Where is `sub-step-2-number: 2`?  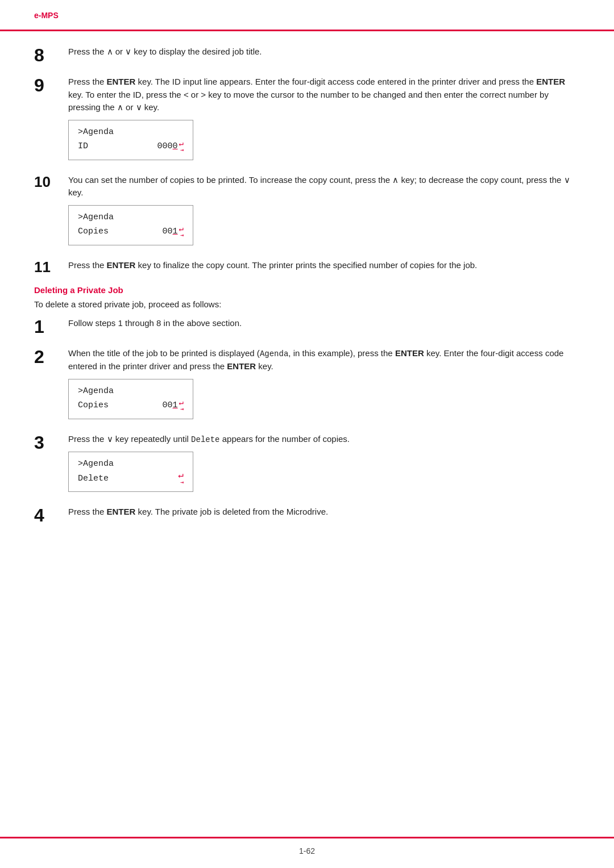
sub-step-2-number: 2 is located at coordinates (51, 357).